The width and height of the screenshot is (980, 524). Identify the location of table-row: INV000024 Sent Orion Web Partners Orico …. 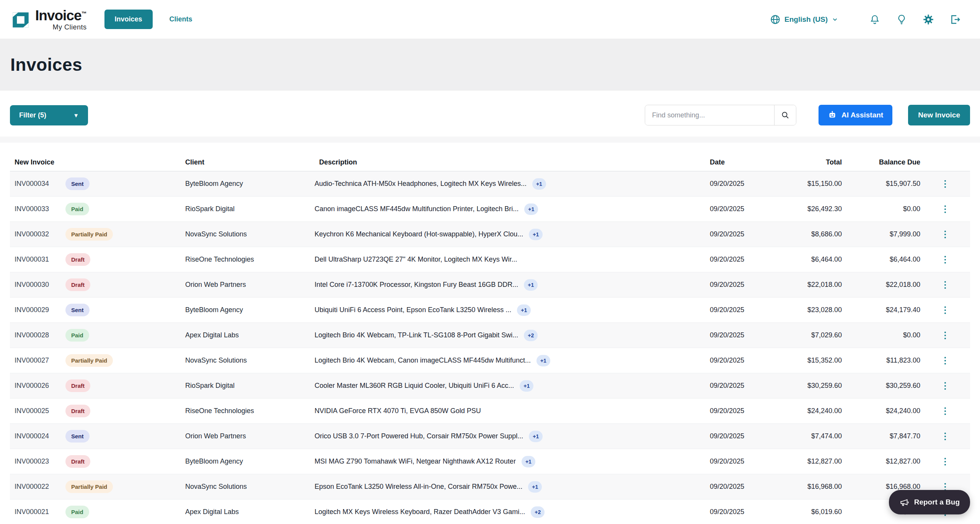
(490, 436).